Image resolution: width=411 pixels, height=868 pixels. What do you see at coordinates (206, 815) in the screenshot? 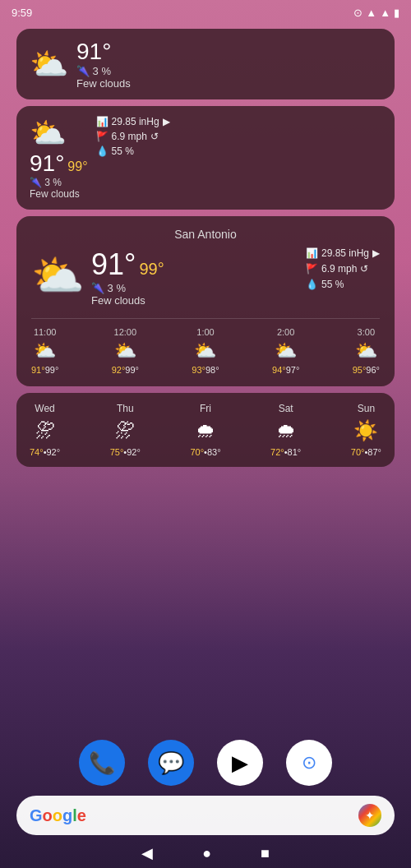
I see `search-bar: Google ✦` at bounding box center [206, 815].